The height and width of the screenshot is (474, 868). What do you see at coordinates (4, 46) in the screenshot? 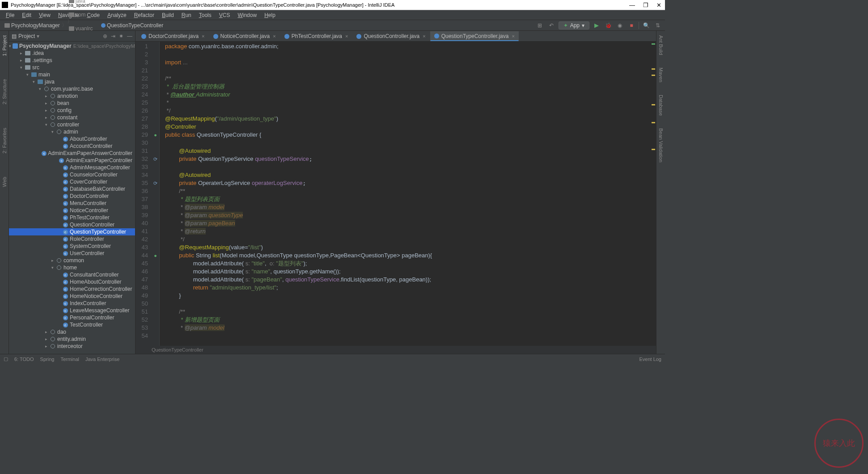
I see `project-tool-tab: 1: Project` at bounding box center [4, 46].